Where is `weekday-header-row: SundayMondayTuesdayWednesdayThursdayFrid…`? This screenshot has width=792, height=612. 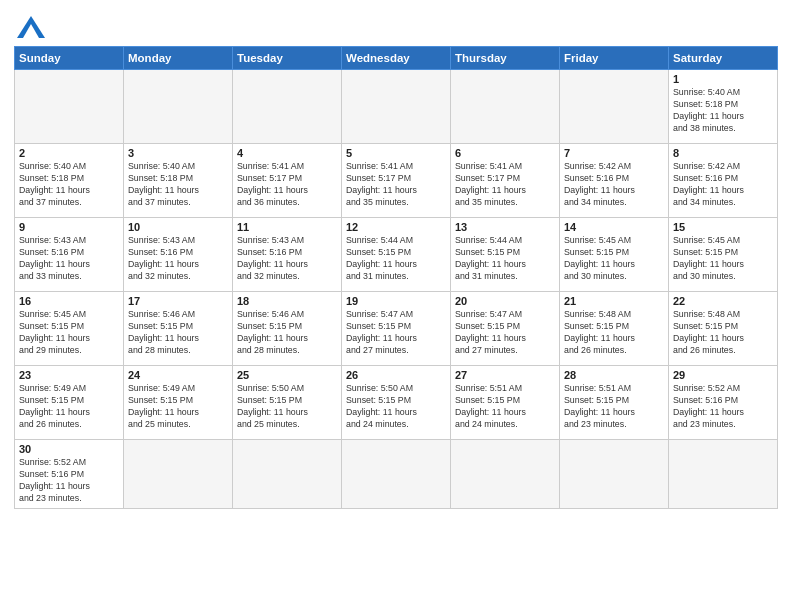
weekday-header-row: SundayMondayTuesdayWednesdayThursdayFrid… is located at coordinates (396, 58).